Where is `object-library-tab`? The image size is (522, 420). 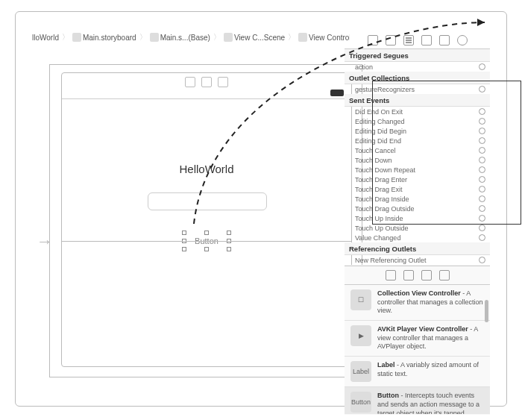
object-library-tab is located at coordinates (427, 275).